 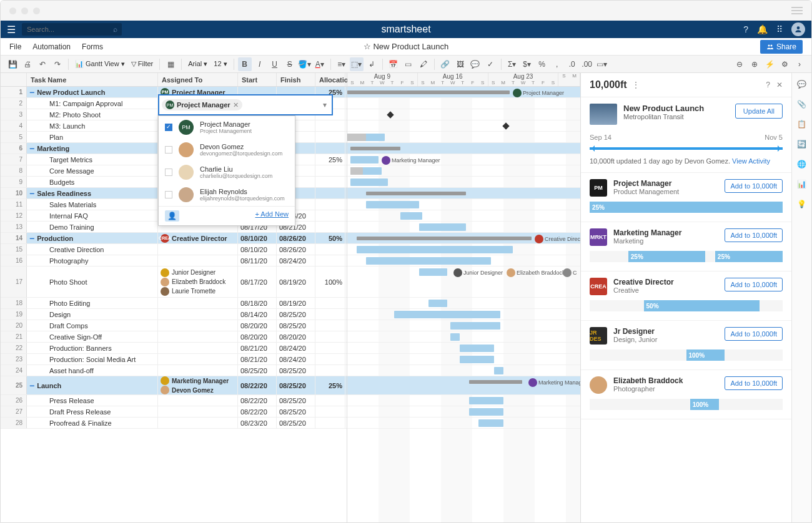 What do you see at coordinates (780, 85) in the screenshot?
I see `panel-close-icon: ✕` at bounding box center [780, 85].